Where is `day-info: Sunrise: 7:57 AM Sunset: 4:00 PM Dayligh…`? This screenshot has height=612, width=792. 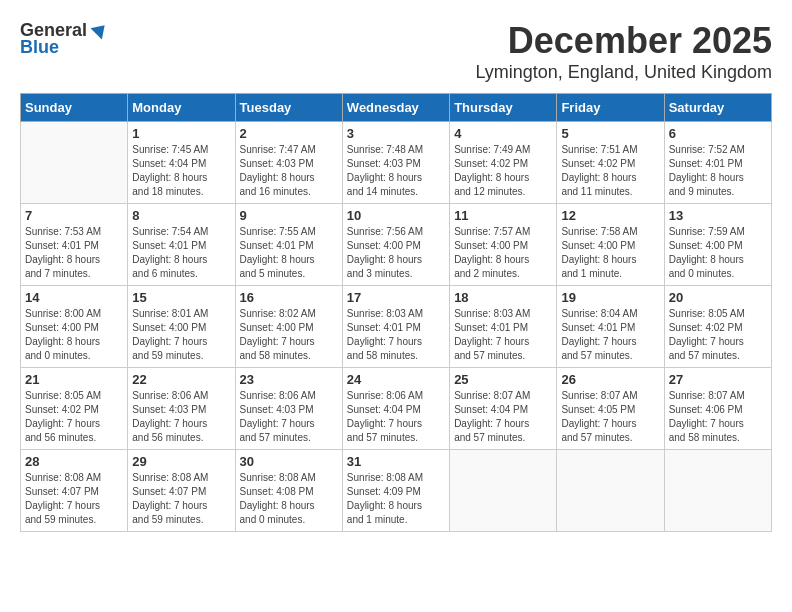 day-info: Sunrise: 7:57 AM Sunset: 4:00 PM Dayligh… is located at coordinates (503, 253).